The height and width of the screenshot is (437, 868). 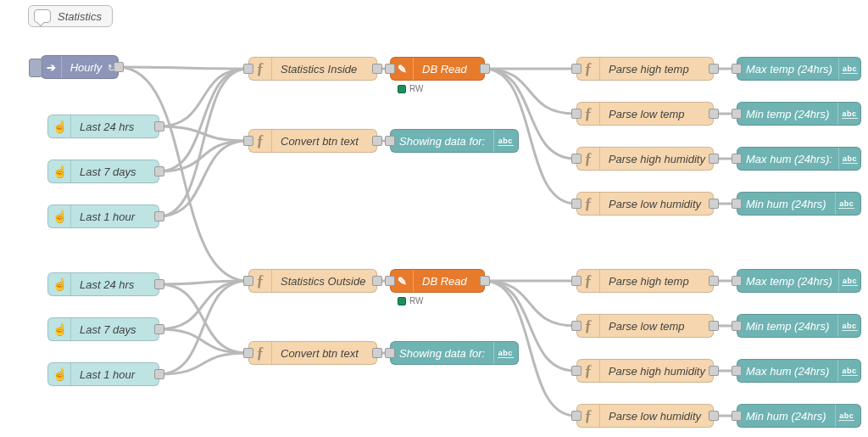 I want to click on ui-text-output-inside-1: Min temp (24hrs)abc, so click(x=798, y=114).